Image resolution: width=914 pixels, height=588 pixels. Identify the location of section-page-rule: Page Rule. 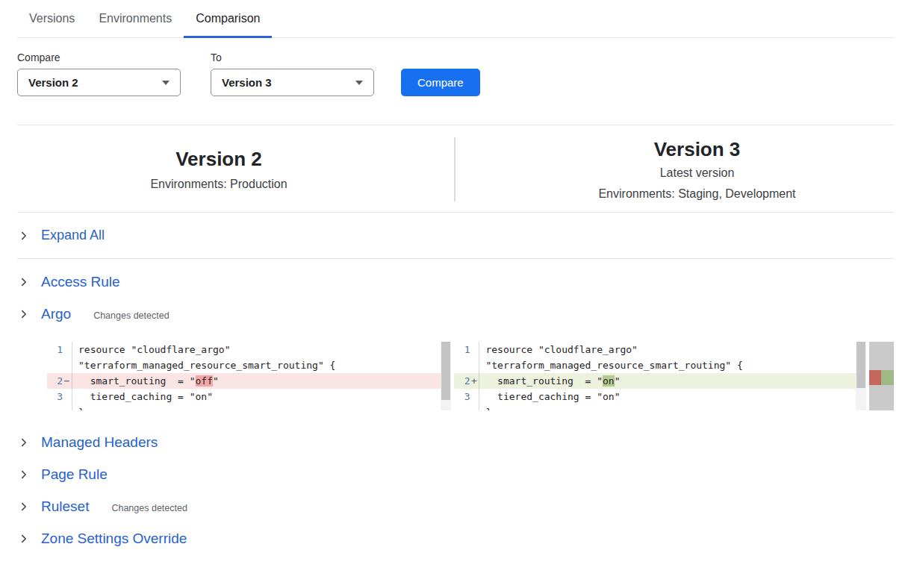
(456, 475).